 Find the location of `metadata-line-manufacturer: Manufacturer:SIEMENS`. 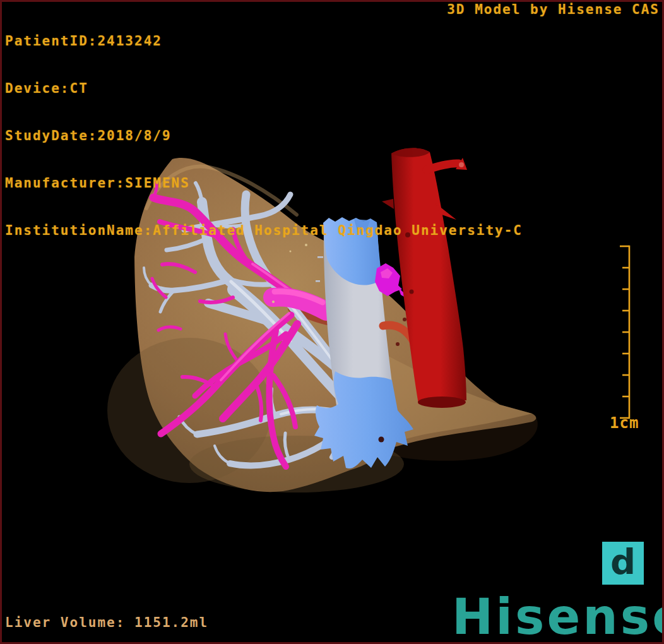

metadata-line-manufacturer: Manufacturer:SIEMENS is located at coordinates (264, 183).